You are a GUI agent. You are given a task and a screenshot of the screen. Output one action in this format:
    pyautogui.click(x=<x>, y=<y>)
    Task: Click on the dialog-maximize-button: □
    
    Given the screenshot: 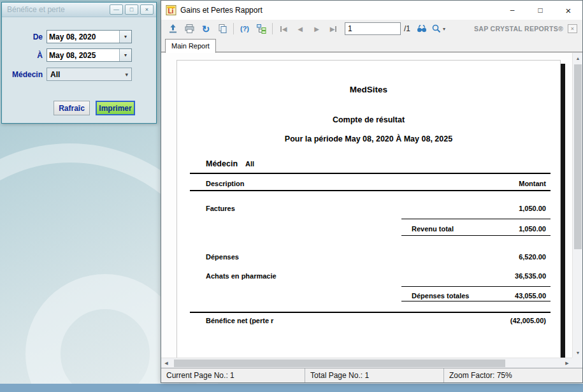 What is the action you would take?
    pyautogui.click(x=131, y=10)
    